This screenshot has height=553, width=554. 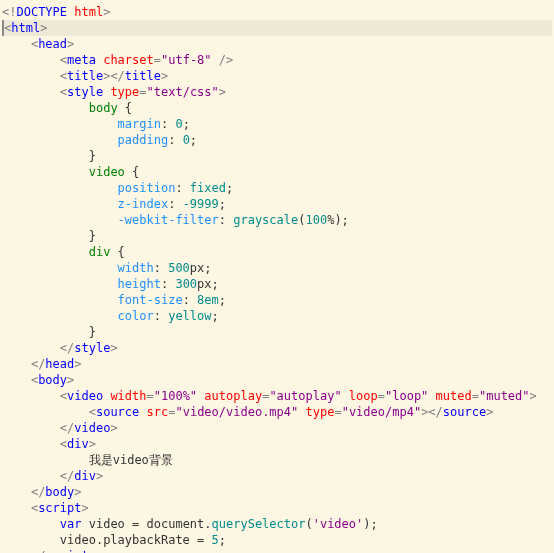 I want to click on code-line: font-size: 8em;, so click(x=277, y=300).